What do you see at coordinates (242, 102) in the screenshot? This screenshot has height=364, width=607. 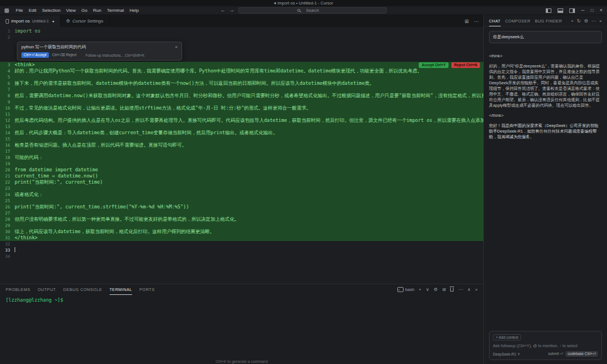 I see `editor-line: 9` at bounding box center [242, 102].